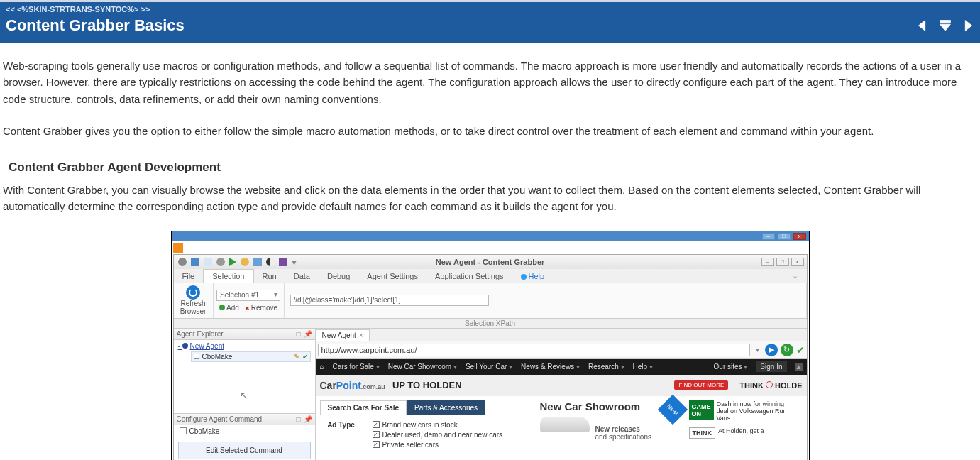 This screenshot has width=980, height=460. What do you see at coordinates (200, 334) in the screenshot?
I see `agent-explorer-header: Agent Explorer` at bounding box center [200, 334].